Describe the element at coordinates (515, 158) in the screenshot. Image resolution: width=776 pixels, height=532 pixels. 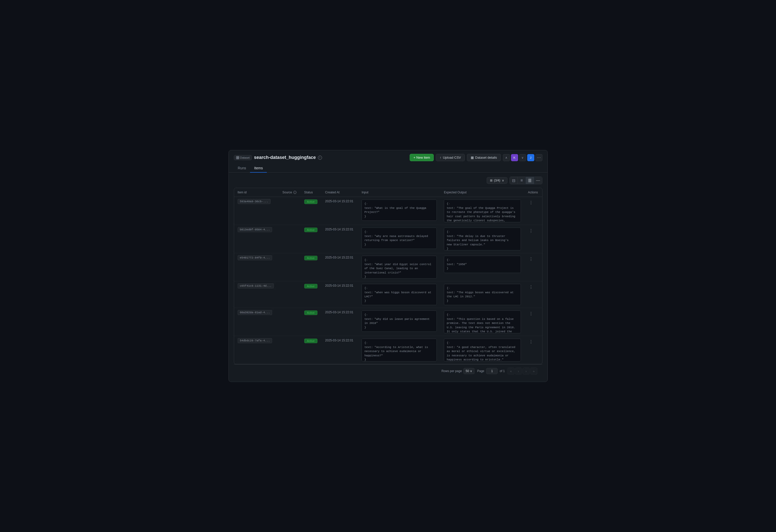
I see `avatar-k: K` at that location.